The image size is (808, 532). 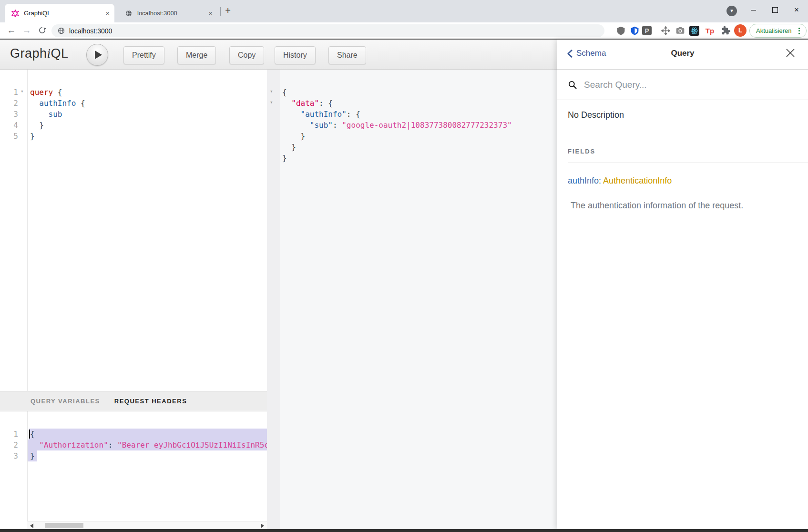 What do you see at coordinates (634, 31) in the screenshot?
I see `bitwarden-extension-icon` at bounding box center [634, 31].